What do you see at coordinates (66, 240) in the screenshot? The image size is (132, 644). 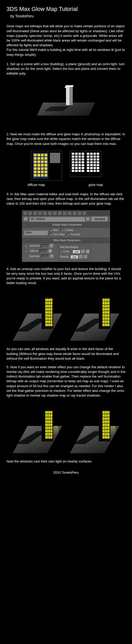 I see `blinn-section-header: Blinn Basic Parameters` at bounding box center [66, 240].